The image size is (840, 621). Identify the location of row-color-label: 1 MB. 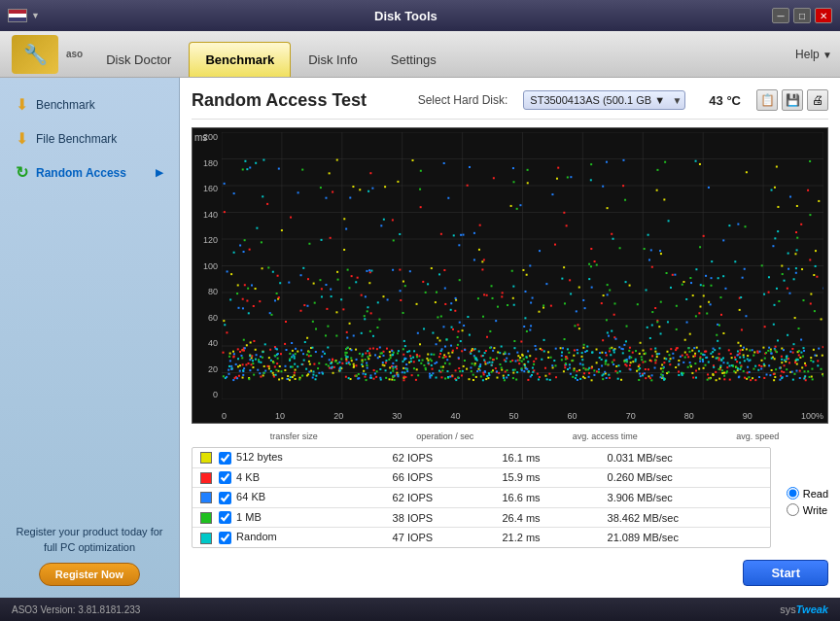
(289, 517).